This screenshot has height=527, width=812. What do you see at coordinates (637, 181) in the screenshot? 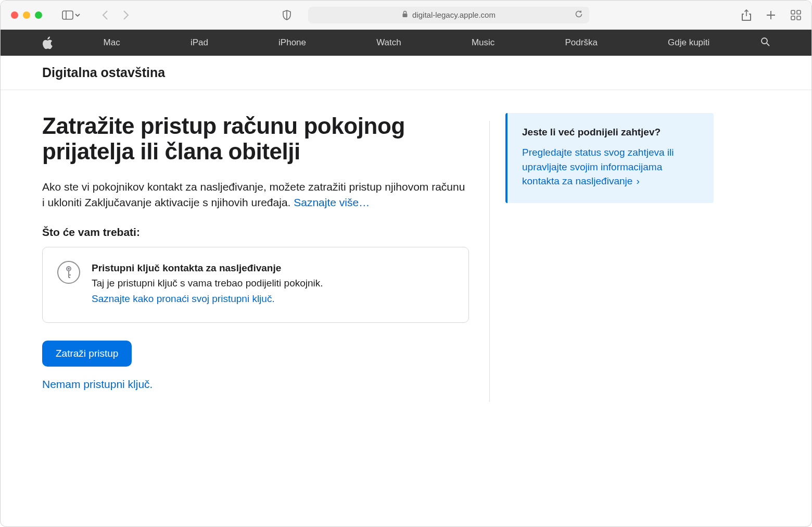
I see `chevron-right-icon: ›` at bounding box center [637, 181].